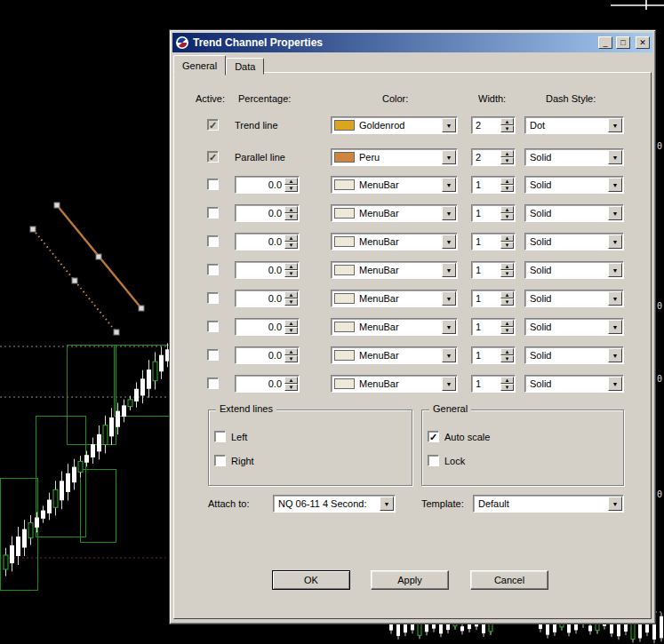  What do you see at coordinates (220, 437) in the screenshot?
I see `extend-left-checkbox` at bounding box center [220, 437].